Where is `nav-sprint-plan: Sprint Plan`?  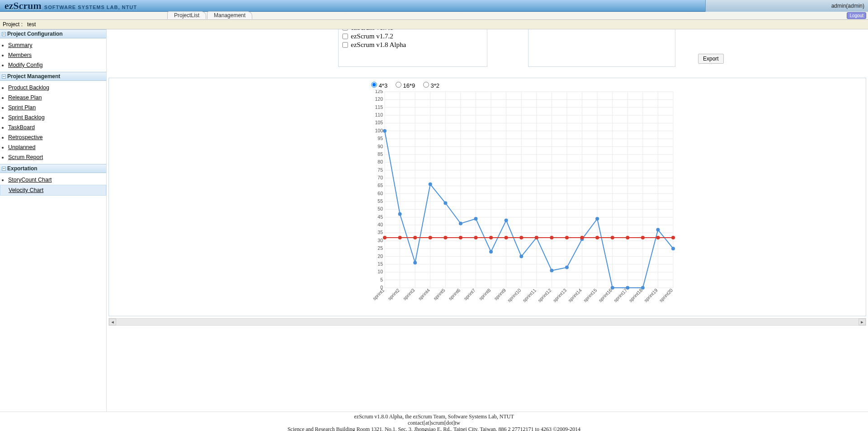 nav-sprint-plan: Sprint Plan is located at coordinates (22, 108).